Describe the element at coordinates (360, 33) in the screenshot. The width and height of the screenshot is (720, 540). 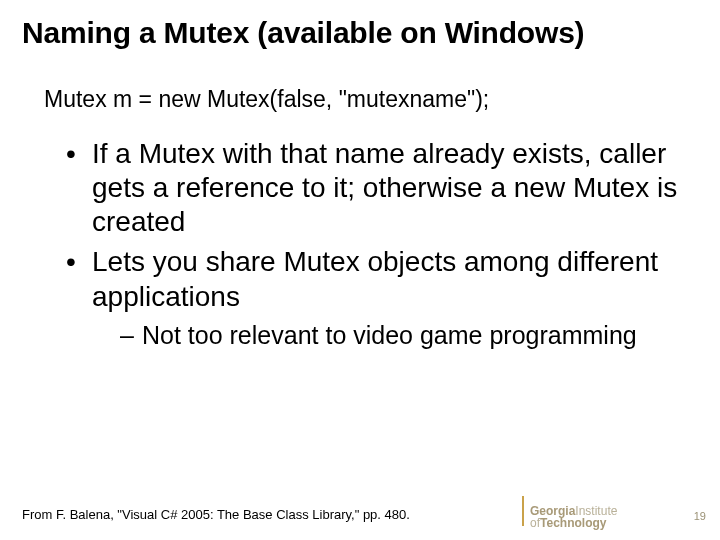
I see `slide-title: Naming a Mutex (available on Windows)` at that location.